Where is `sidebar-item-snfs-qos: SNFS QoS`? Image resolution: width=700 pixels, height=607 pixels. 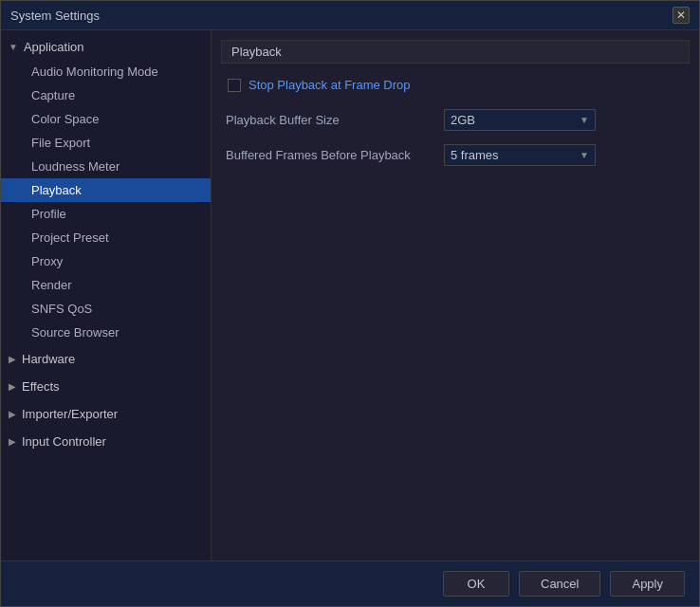
sidebar-item-snfs-qos: SNFS QoS is located at coordinates (106, 309).